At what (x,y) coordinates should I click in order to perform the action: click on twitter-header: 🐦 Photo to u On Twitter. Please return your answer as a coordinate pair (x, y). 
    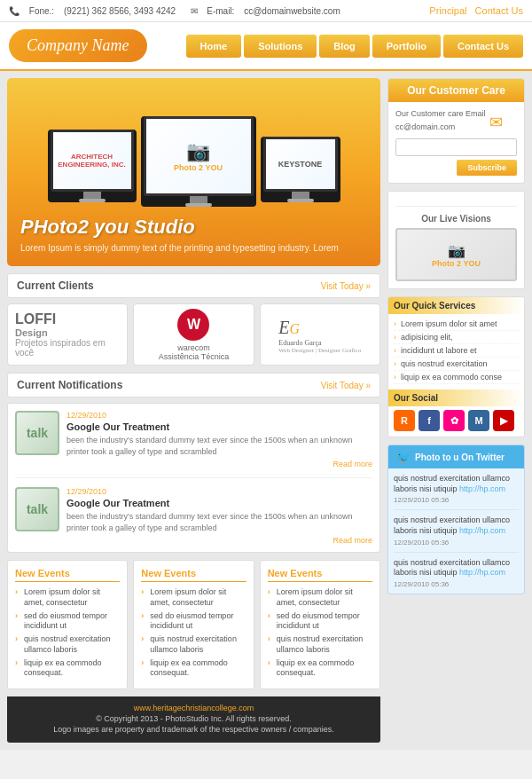
    Looking at the image, I should click on (456, 457).